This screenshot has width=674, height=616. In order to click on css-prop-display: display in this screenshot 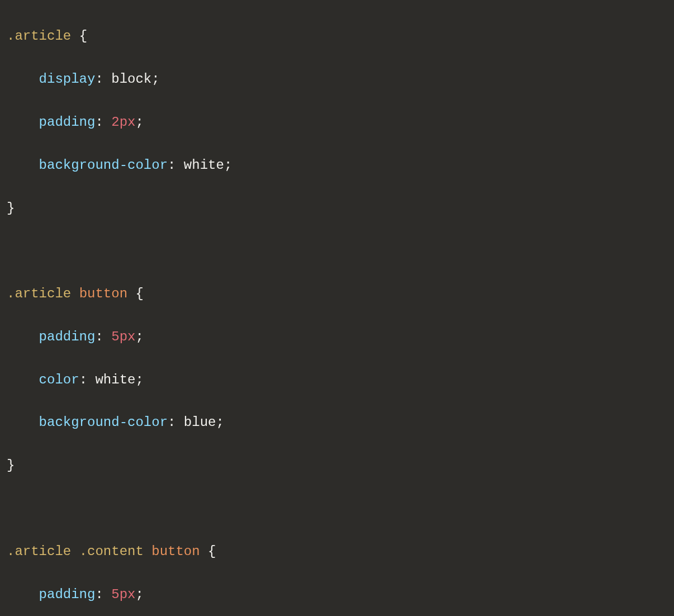, I will do `click(67, 79)`.